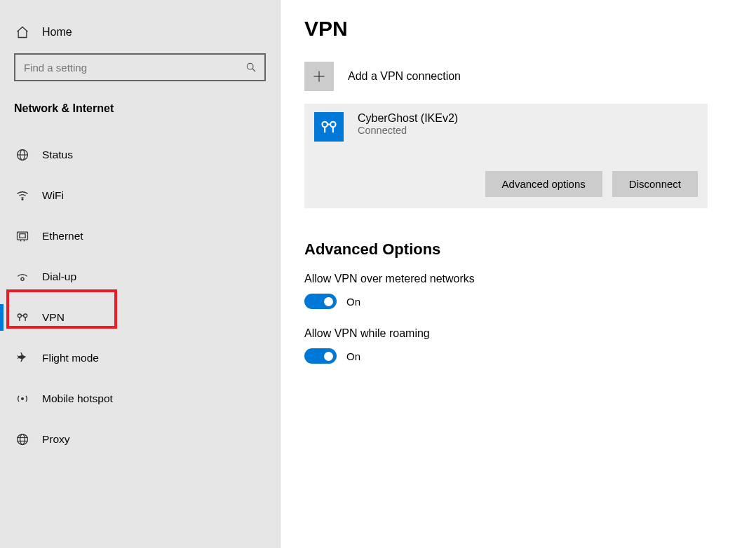 This screenshot has width=756, height=548. What do you see at coordinates (320, 356) in the screenshot?
I see `toggle-roaming` at bounding box center [320, 356].